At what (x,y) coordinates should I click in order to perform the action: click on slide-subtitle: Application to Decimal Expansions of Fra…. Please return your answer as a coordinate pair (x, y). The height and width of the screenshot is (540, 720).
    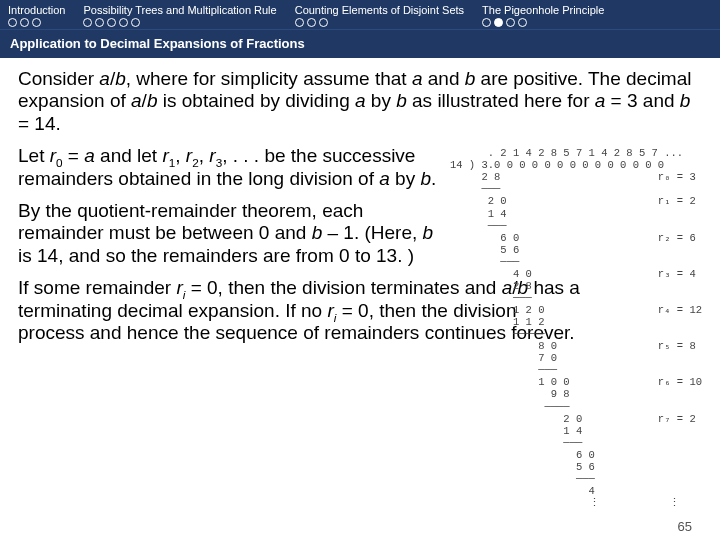
    Looking at the image, I should click on (158, 44).